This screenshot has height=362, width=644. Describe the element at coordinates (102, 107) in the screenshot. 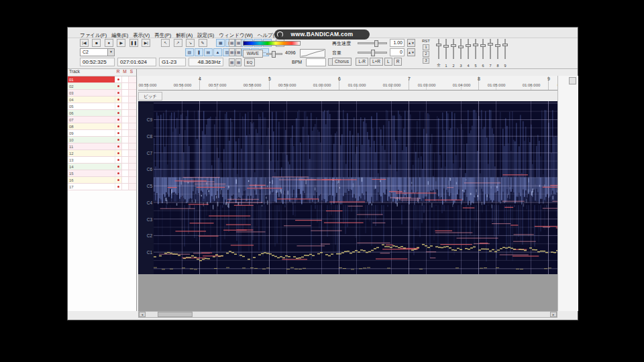

I see `track-row: 05` at that location.